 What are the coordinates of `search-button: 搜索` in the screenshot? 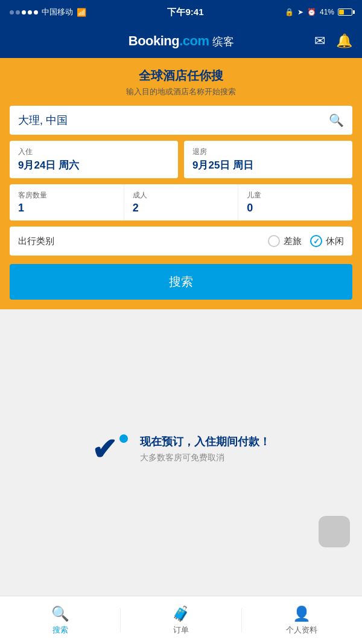 It's located at (181, 282).